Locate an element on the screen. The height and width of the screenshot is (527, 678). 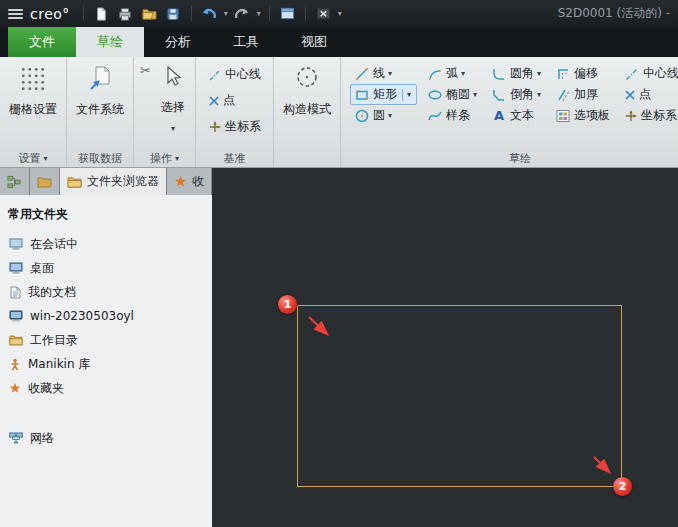
folder-item-manikin-library: Manikin 库 is located at coordinates (106, 364).